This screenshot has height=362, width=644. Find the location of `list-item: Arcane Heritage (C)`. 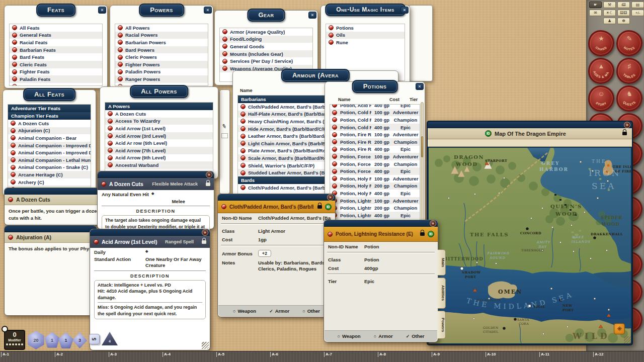

list-item: Arcane Heritage (C) is located at coordinates (49, 175).